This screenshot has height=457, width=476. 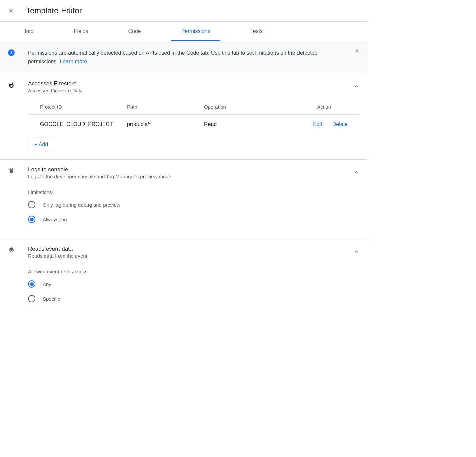 I want to click on permission-title: Reads event data, so click(x=191, y=249).